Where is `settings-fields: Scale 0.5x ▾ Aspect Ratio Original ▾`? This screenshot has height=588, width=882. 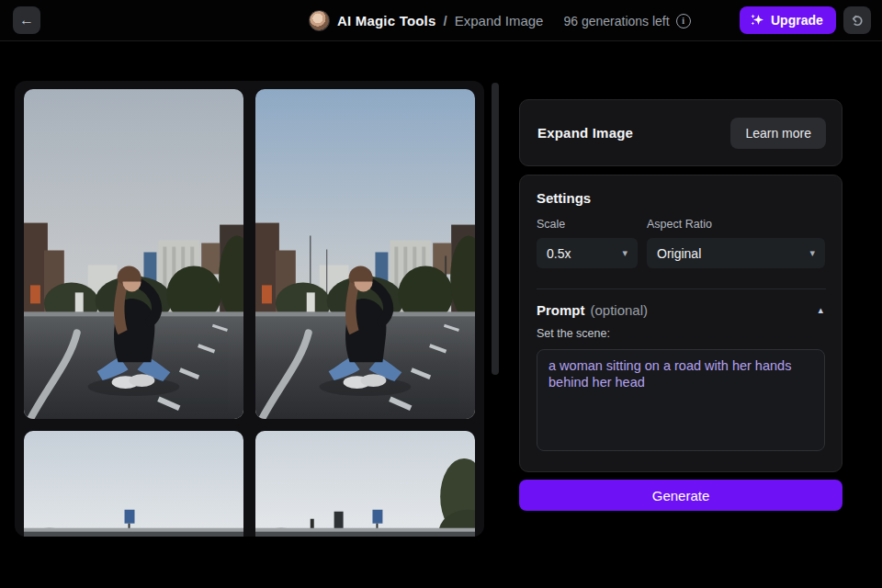 settings-fields: Scale 0.5x ▾ Aspect Ratio Original ▾ is located at coordinates (681, 243).